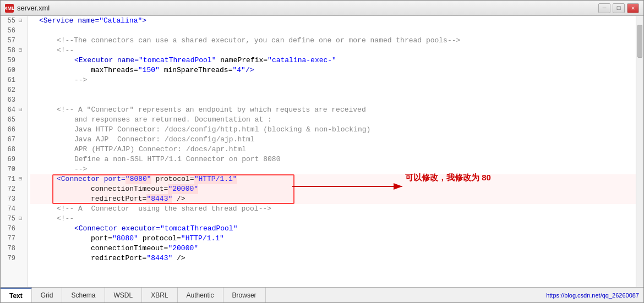 This screenshot has height=303, width=644. What do you see at coordinates (13, 239) in the screenshot?
I see `line-num-row: 77` at bounding box center [13, 239].